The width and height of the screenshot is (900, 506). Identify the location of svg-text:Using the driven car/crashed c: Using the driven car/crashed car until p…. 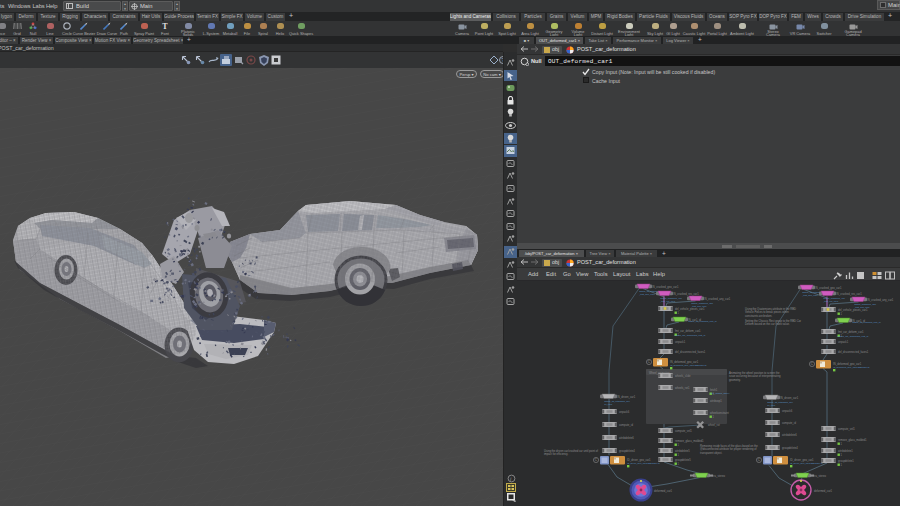
(571, 451).